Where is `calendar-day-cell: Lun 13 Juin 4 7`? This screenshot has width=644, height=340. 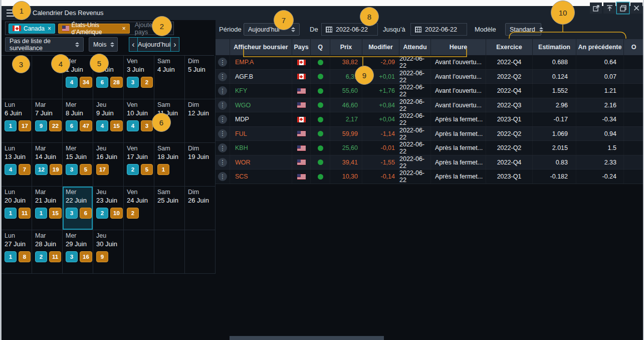 calendar-day-cell: Lun 13 Juin 4 7 is located at coordinates (17, 164).